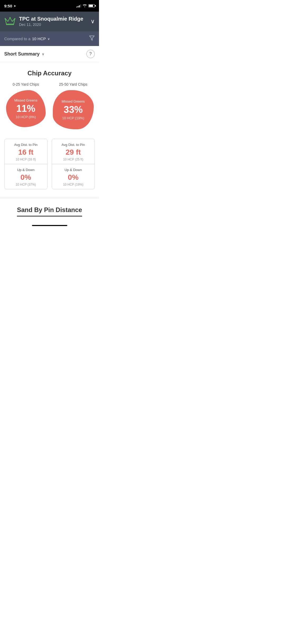  Describe the element at coordinates (10, 6) in the screenshot. I see `status-time: 9:50 ➤` at that location.